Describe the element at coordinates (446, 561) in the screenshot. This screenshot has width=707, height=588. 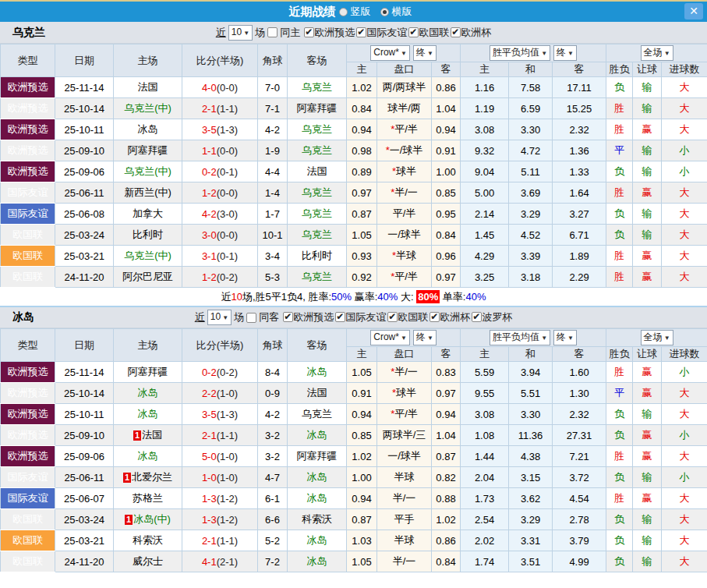
I see `odds-away-cell: 0.84` at that location.